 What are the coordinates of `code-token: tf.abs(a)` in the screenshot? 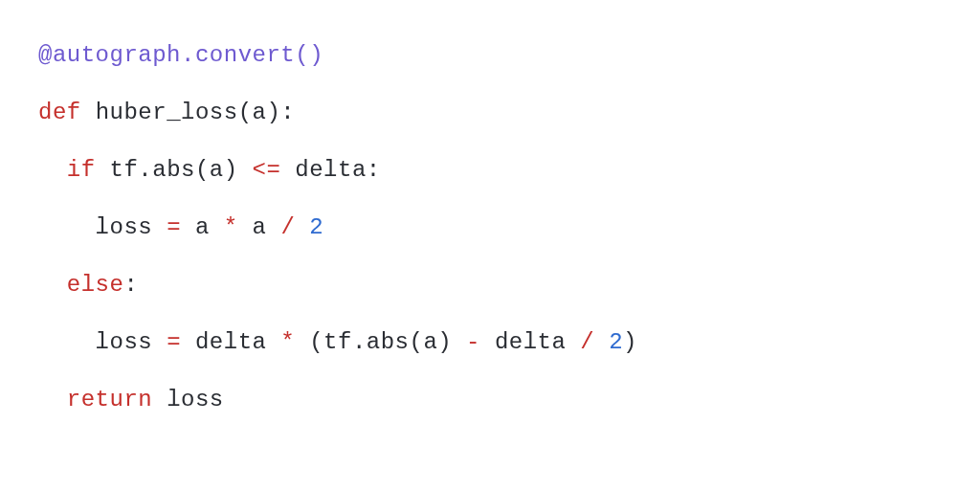 It's located at (174, 170).